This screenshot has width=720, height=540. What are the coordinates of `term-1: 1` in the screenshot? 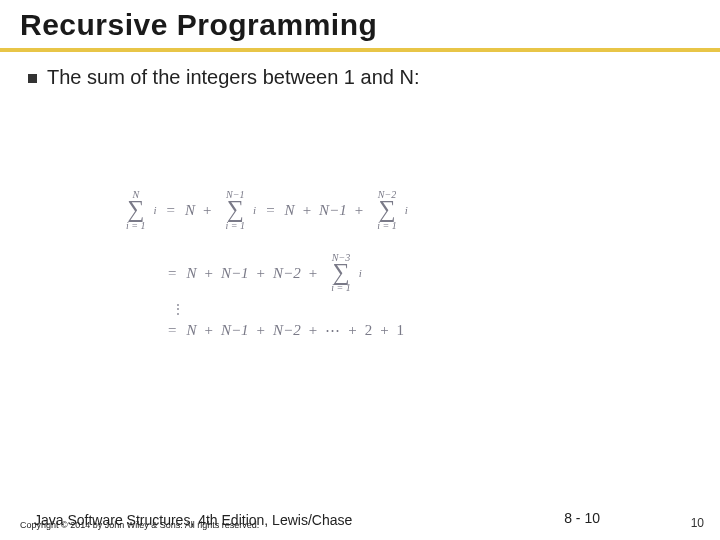 It's located at (401, 330).